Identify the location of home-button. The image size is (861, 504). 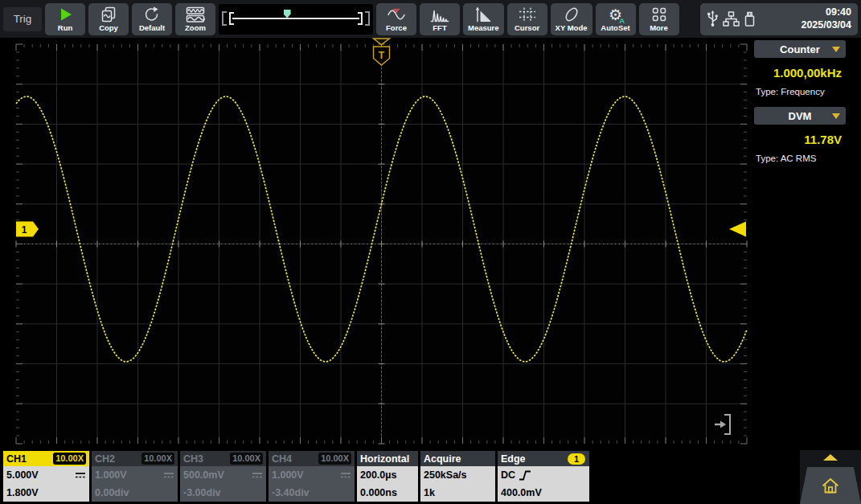
(830, 486).